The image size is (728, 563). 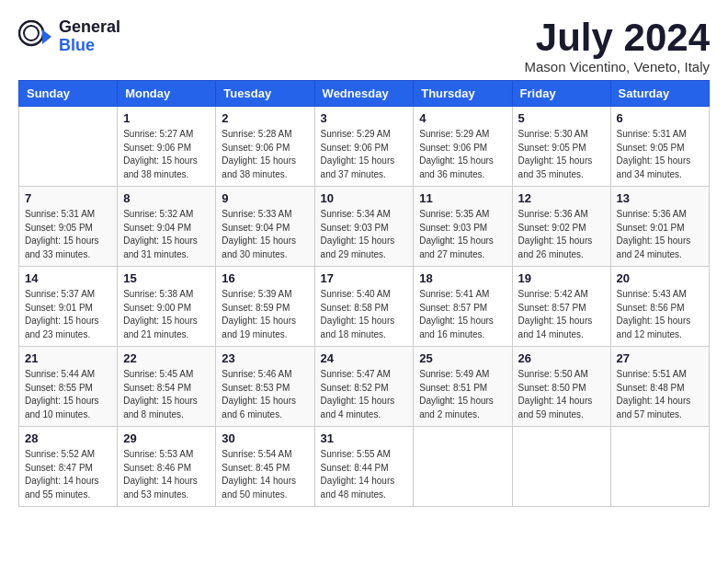 I want to click on day-info: Sunrise: 5:34 AM Sunset: 9:03 PM Dayligh…, so click(x=364, y=235).